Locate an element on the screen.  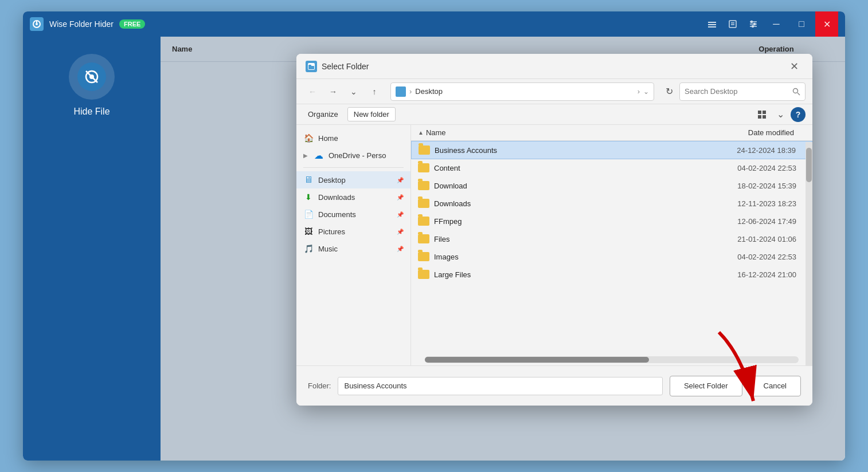
app-title: Wise Folder Hider is located at coordinates (81, 24).